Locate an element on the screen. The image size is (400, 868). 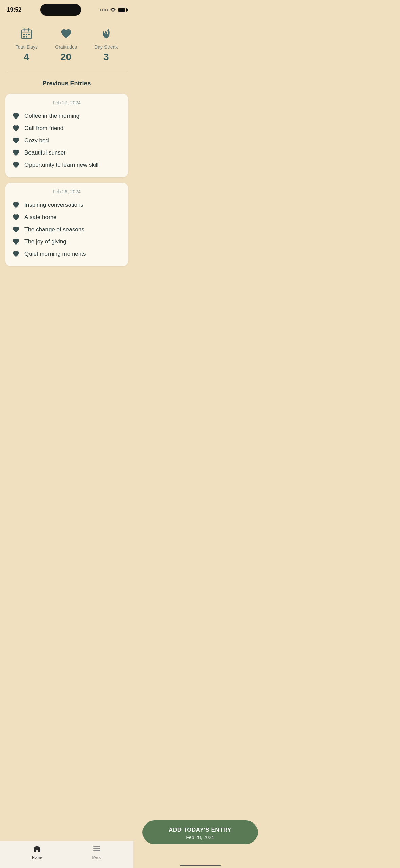
signal-dots is located at coordinates (104, 10).